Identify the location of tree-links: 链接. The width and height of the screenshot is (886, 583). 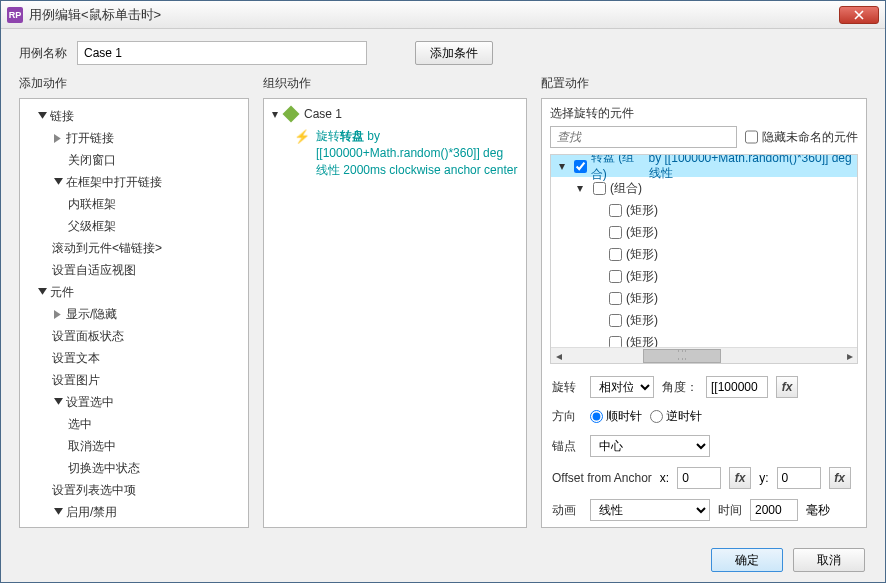
(134, 116).